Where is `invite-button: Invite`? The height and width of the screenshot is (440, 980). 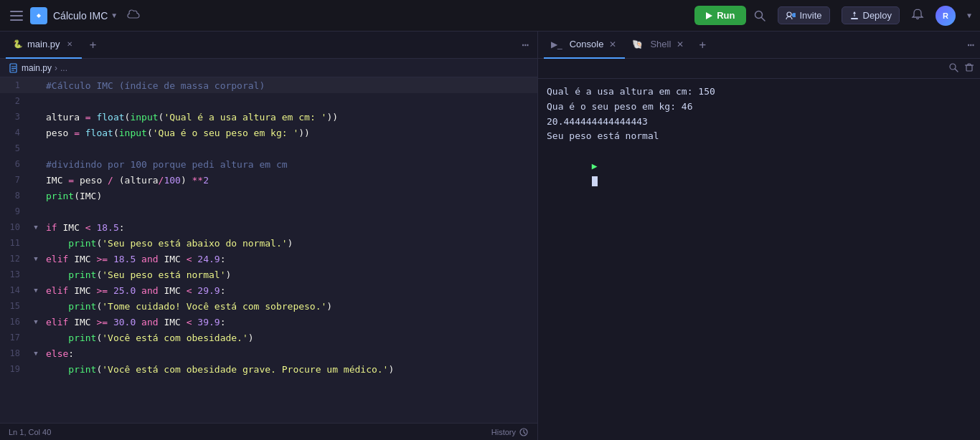
invite-button: Invite is located at coordinates (804, 16).